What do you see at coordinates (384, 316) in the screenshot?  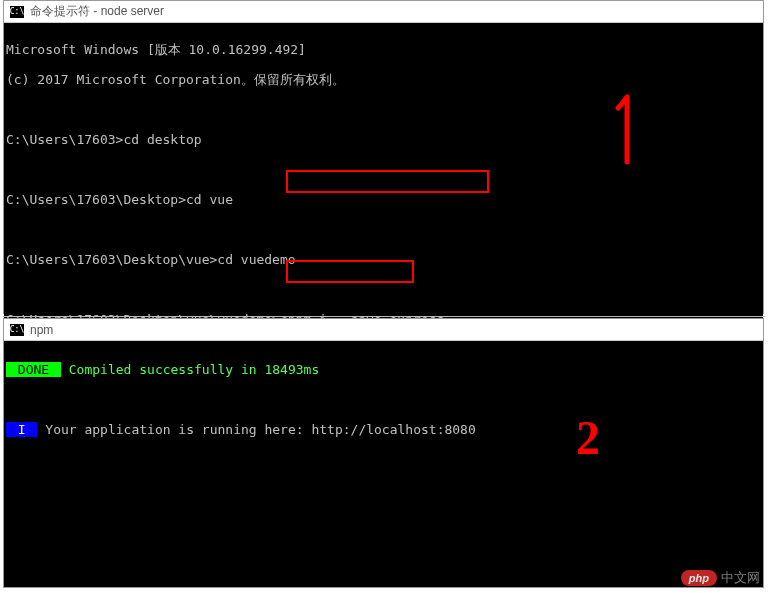 I see `window-separator` at bounding box center [384, 316].